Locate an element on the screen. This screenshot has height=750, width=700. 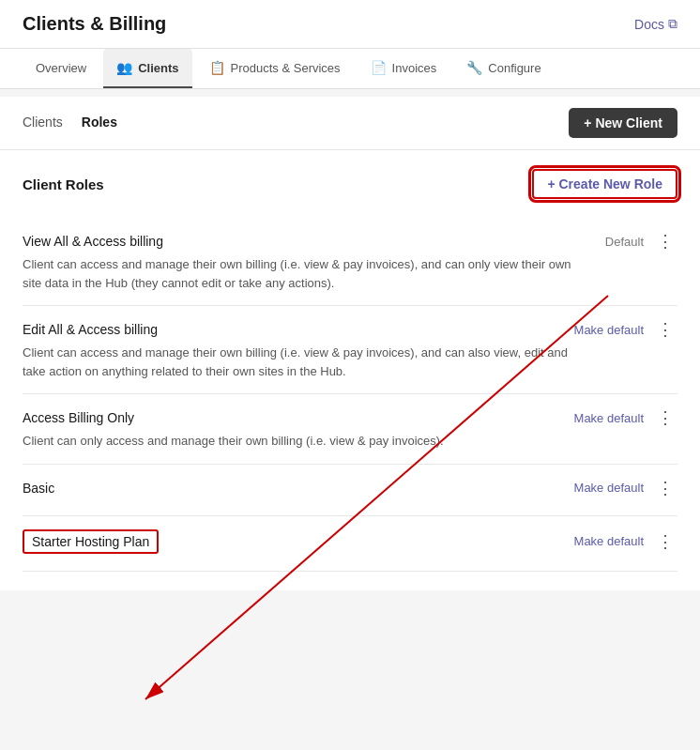
role-name-basic: Basic is located at coordinates (38, 488).